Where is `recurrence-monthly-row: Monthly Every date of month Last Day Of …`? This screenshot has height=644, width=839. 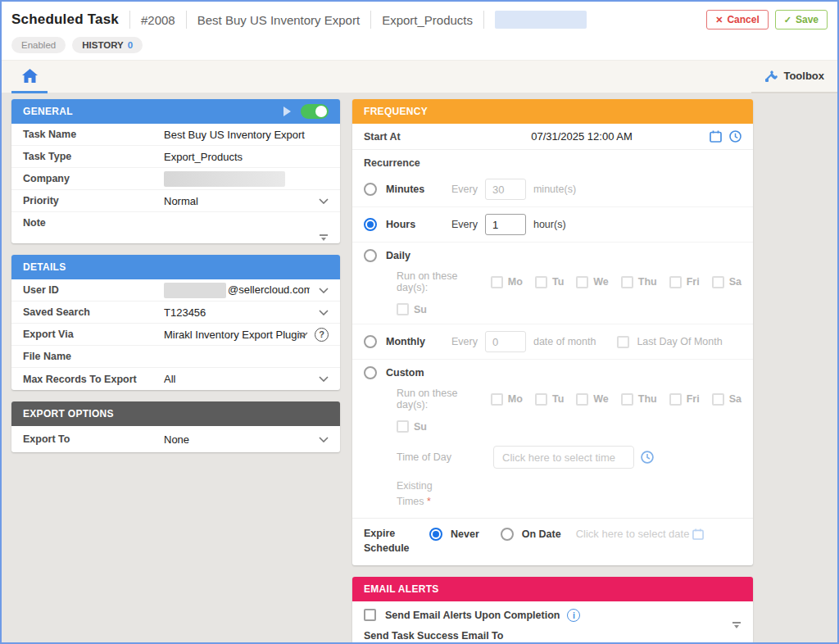
recurrence-monthly-row: Monthly Every date of month Last Day Of … is located at coordinates (552, 342).